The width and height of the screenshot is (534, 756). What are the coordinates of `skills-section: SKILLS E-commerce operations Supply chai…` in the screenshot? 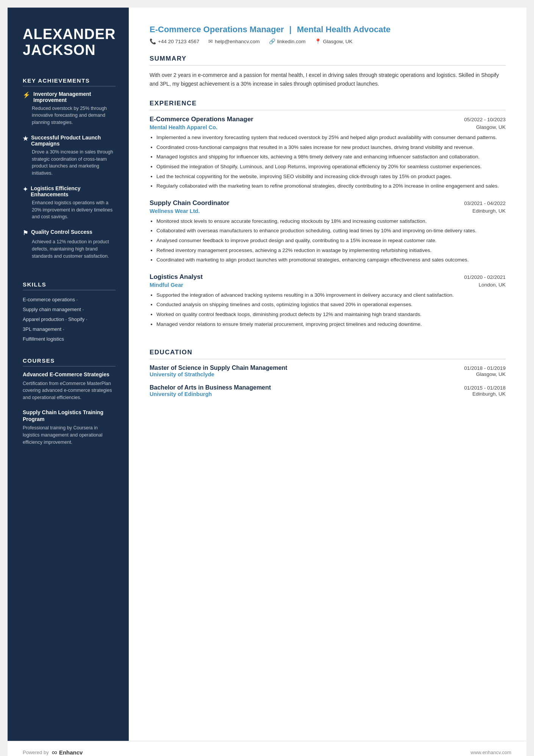 It's located at (69, 313).